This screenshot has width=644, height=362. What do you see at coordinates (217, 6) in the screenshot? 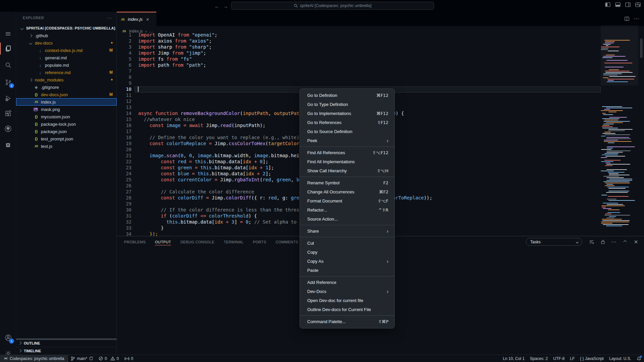
I see `back-icon: ←` at bounding box center [217, 6].